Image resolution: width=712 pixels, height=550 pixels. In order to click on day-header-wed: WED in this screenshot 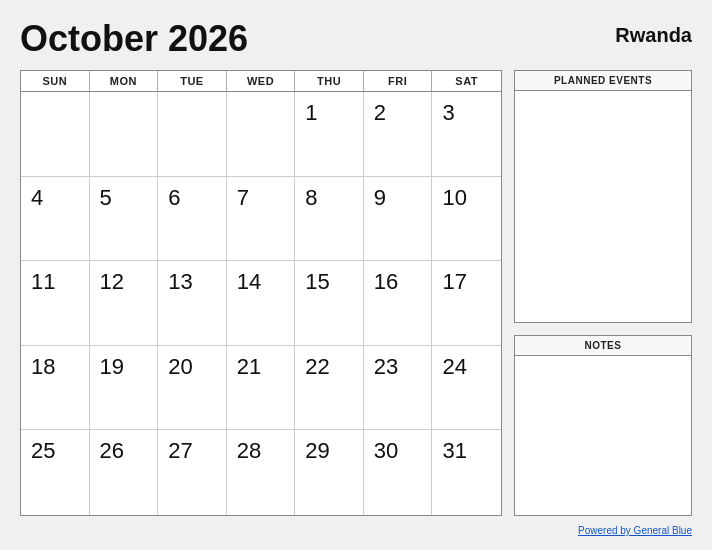, I will do `click(262, 81)`.